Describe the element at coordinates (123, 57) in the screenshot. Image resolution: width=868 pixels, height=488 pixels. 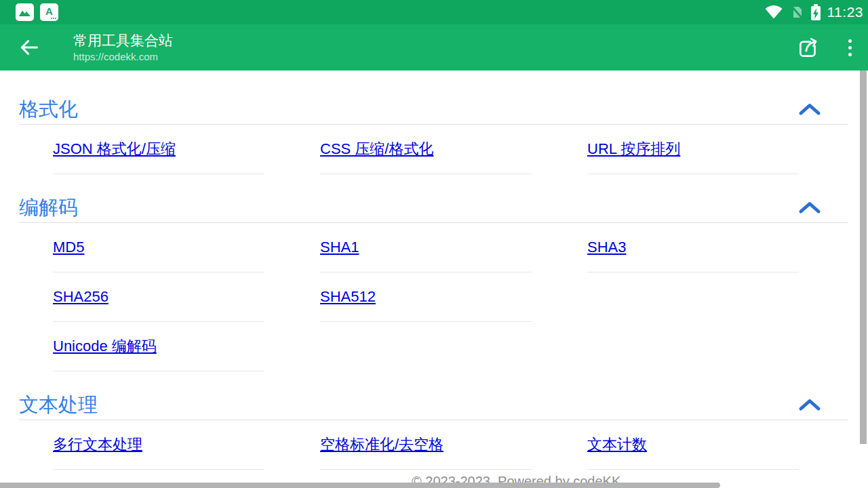
I see `page-url: https://codekk.com` at that location.